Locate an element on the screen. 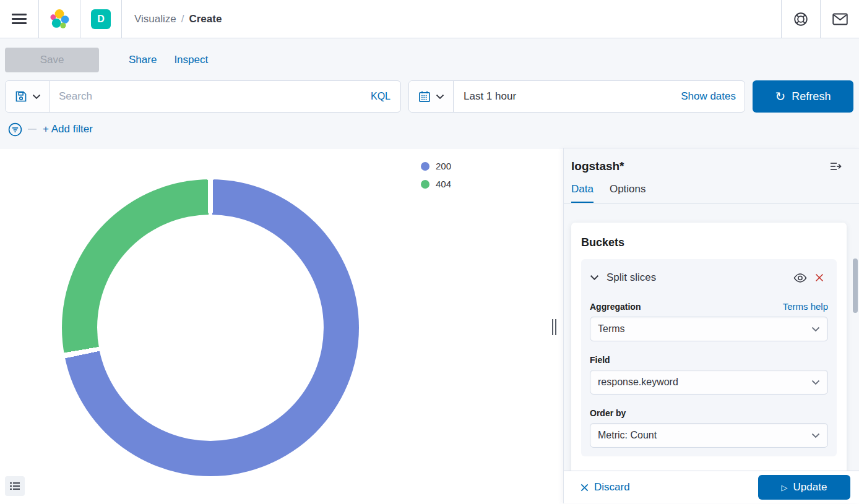 This screenshot has width=859, height=504. calendar-icon is located at coordinates (425, 96).